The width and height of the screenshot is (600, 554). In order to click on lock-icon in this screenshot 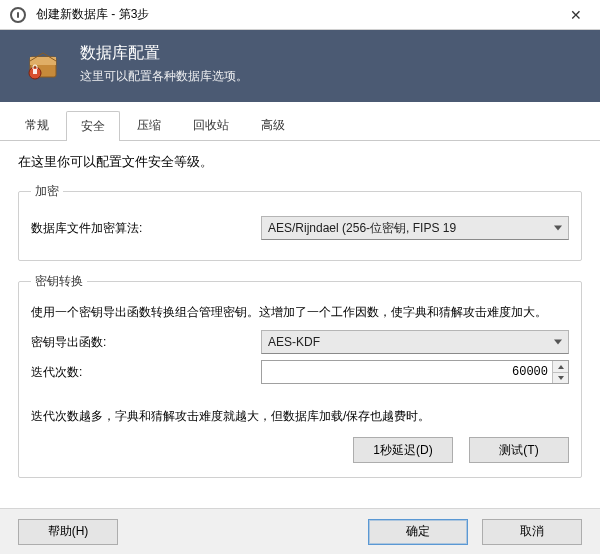, I will do `click(18, 15)`.